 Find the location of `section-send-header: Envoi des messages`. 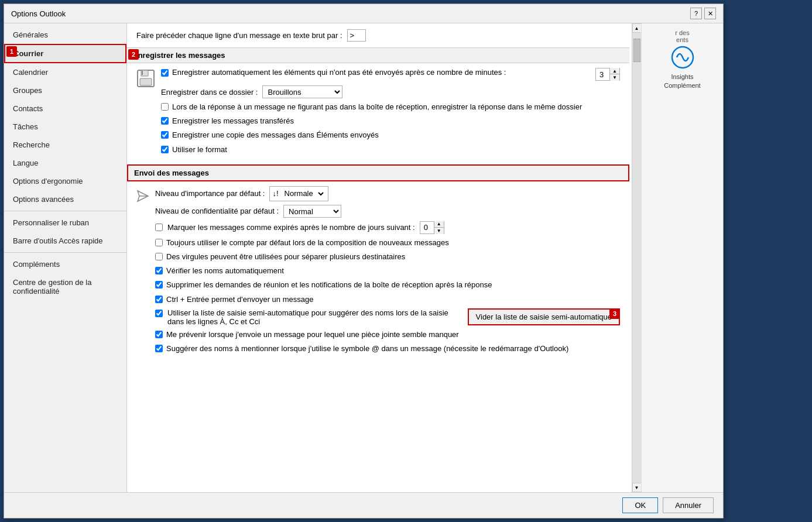

section-send-header: Envoi des messages is located at coordinates (378, 173).